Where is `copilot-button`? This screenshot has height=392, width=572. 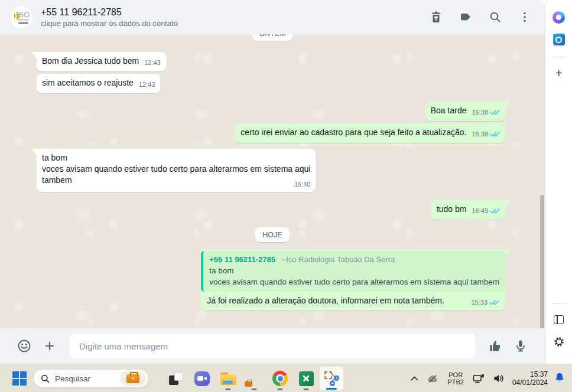 copilot-button is located at coordinates (559, 17).